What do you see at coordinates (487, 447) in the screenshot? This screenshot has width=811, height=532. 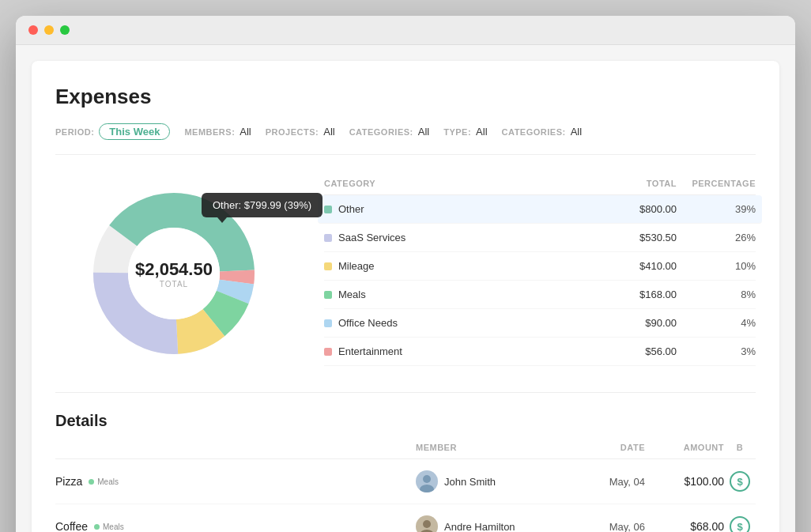 I see `col-member: MEMBER` at bounding box center [487, 447].